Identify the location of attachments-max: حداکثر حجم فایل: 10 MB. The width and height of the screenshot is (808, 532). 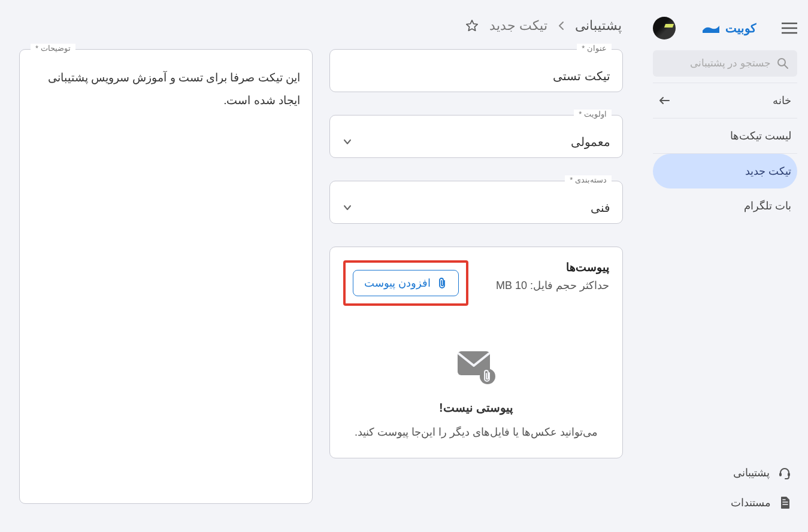
(552, 285).